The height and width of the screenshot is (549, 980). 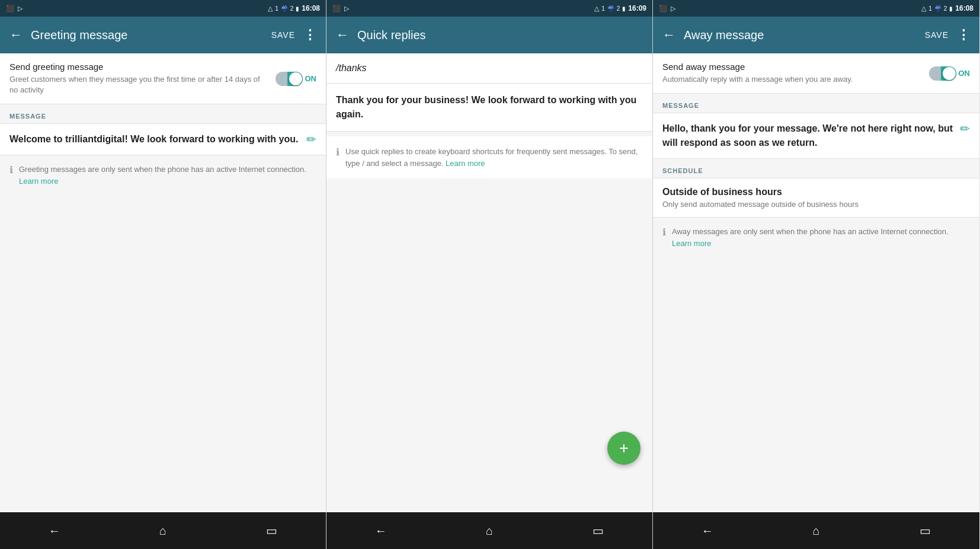 What do you see at coordinates (816, 35) in the screenshot?
I see `app-bar-away: ← Away message SAVE ⋮` at bounding box center [816, 35].